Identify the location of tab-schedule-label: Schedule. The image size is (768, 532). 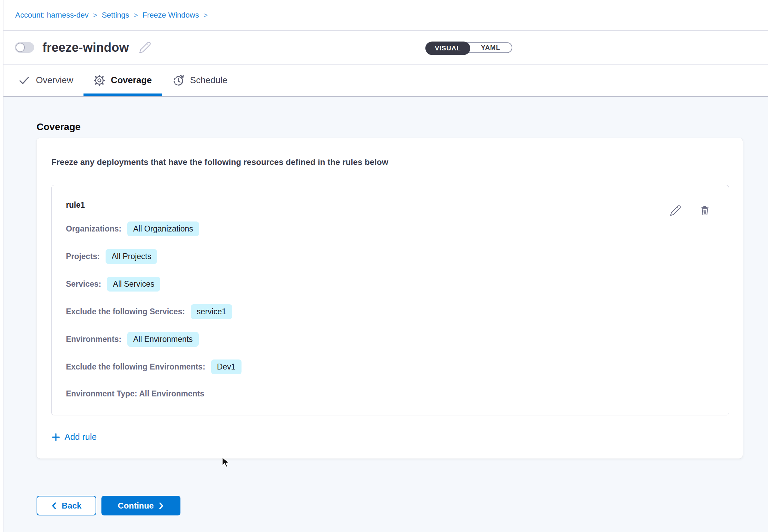
(209, 80).